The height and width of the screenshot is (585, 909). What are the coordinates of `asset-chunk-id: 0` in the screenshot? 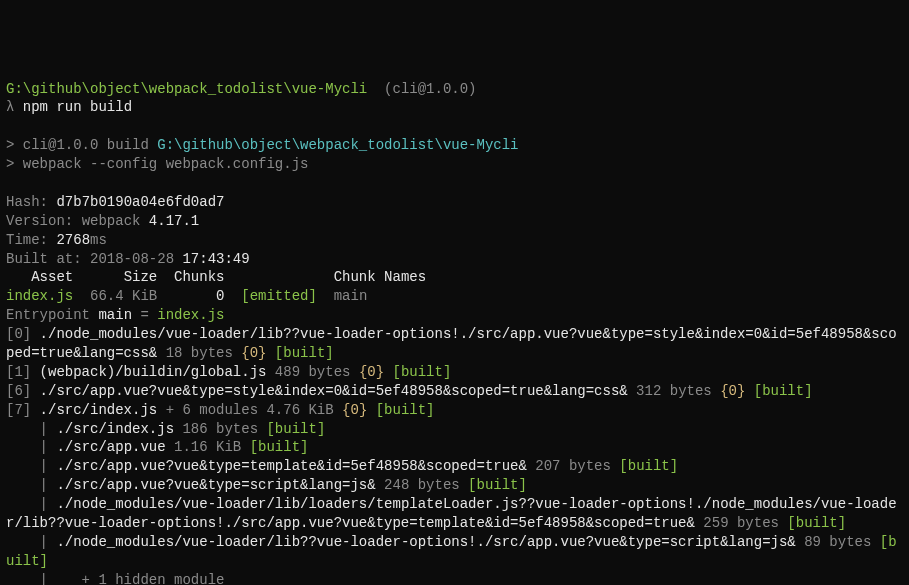 It's located at (220, 296).